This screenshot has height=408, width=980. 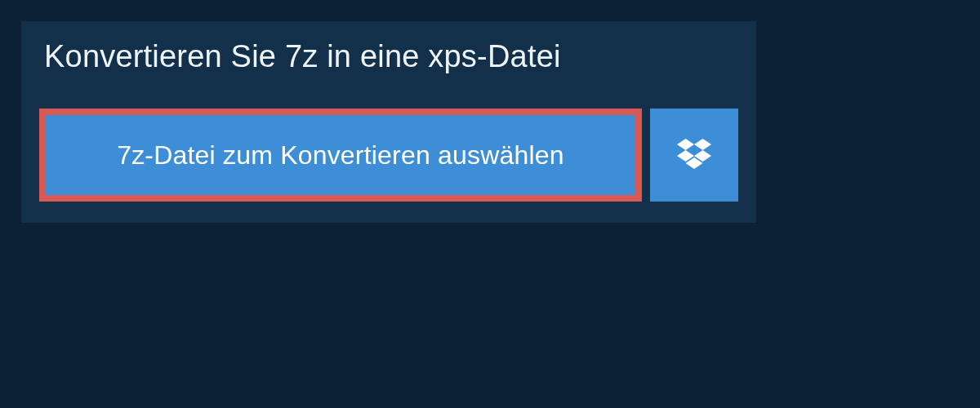 I want to click on dropbox-icon, so click(x=694, y=155).